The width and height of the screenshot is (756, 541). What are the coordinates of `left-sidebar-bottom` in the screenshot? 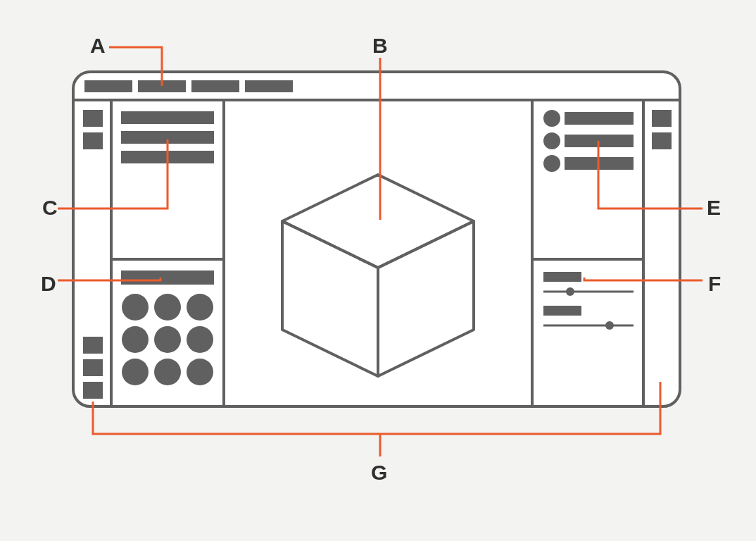 It's located at (93, 368).